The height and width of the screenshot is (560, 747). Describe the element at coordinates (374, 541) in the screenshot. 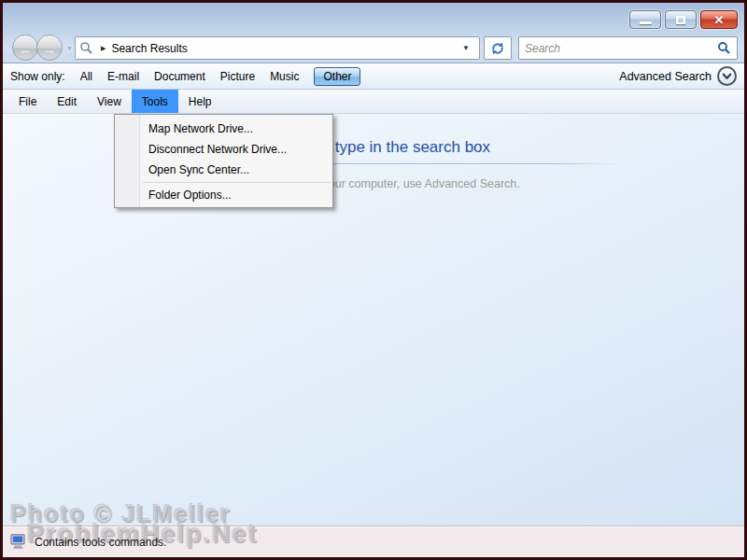

I see `status-bar: Contains tools commands.` at that location.